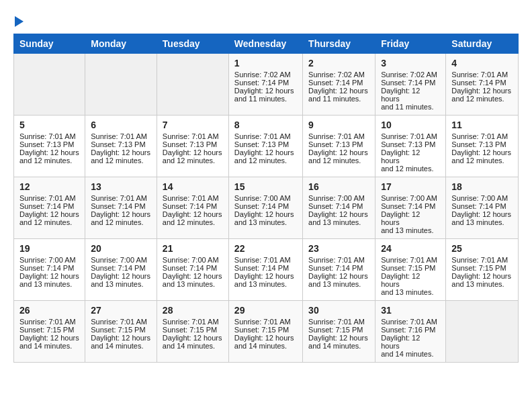  Describe the element at coordinates (266, 125) in the screenshot. I see `day-number: 8` at that location.